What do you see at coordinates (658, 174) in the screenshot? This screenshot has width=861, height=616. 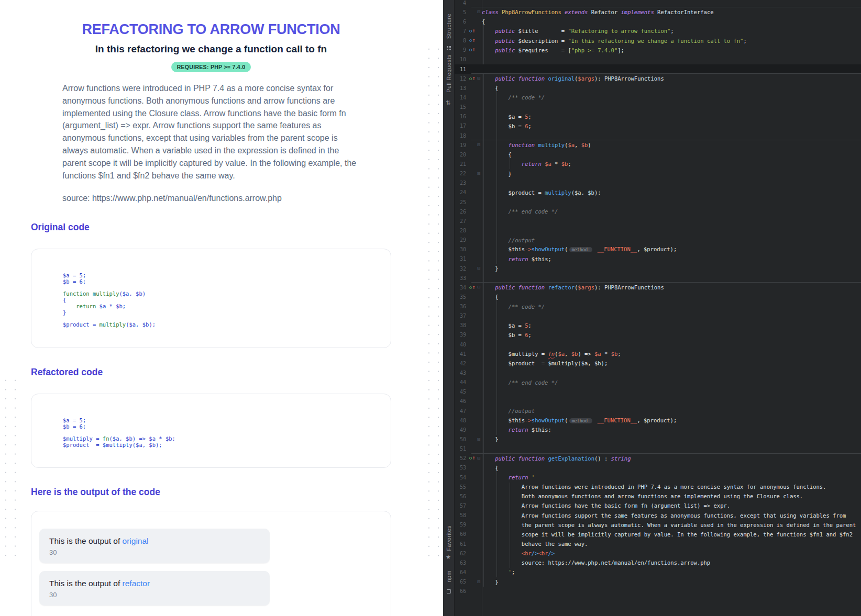 I see `code-line: 22⊟ }` at bounding box center [658, 174].